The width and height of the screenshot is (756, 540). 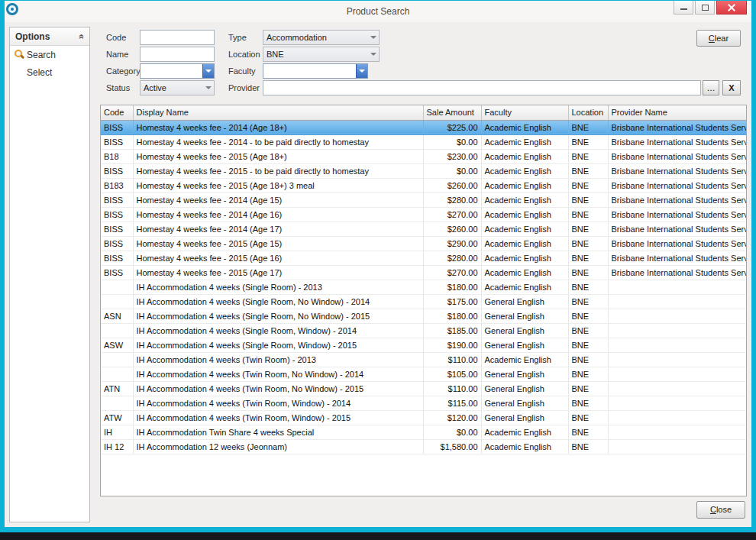 I want to click on grid-cell: $190.00, so click(x=452, y=345).